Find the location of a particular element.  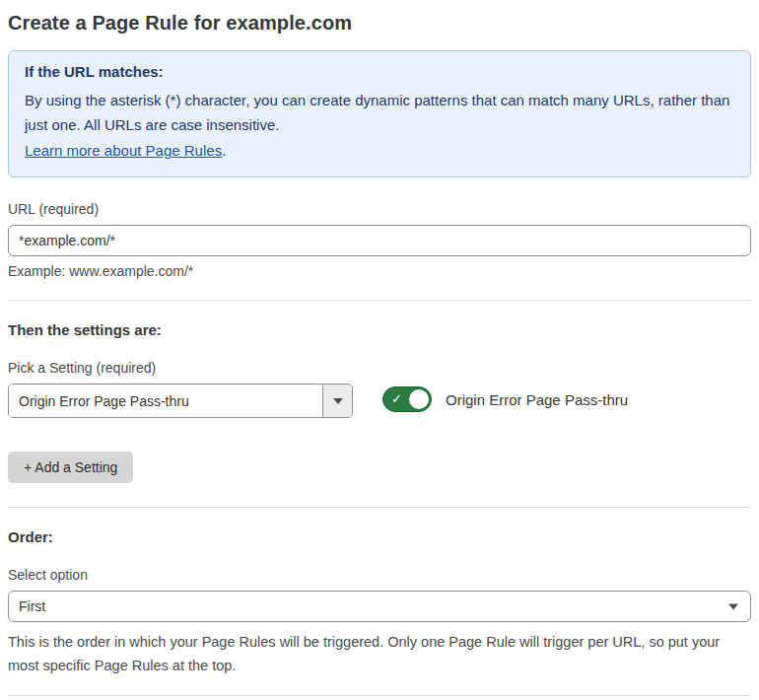

check-icon: ✓ is located at coordinates (396, 398).